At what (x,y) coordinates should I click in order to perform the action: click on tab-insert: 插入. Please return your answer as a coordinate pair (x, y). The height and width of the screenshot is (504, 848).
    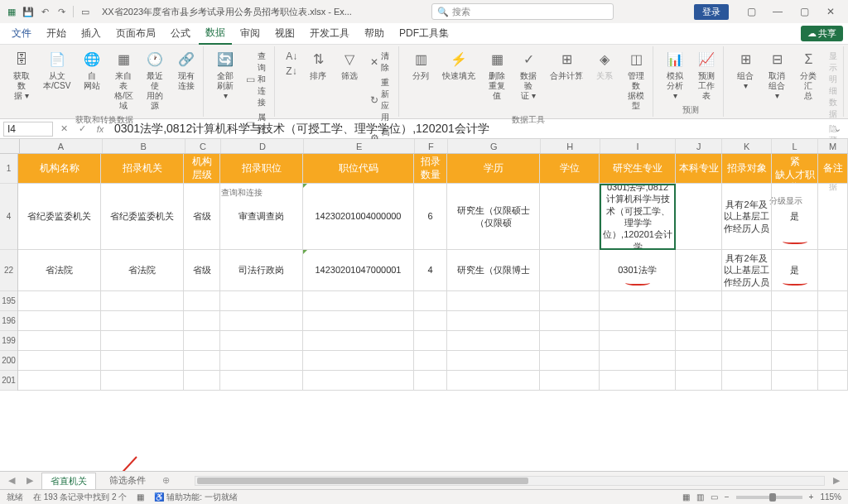
    Looking at the image, I should click on (91, 33).